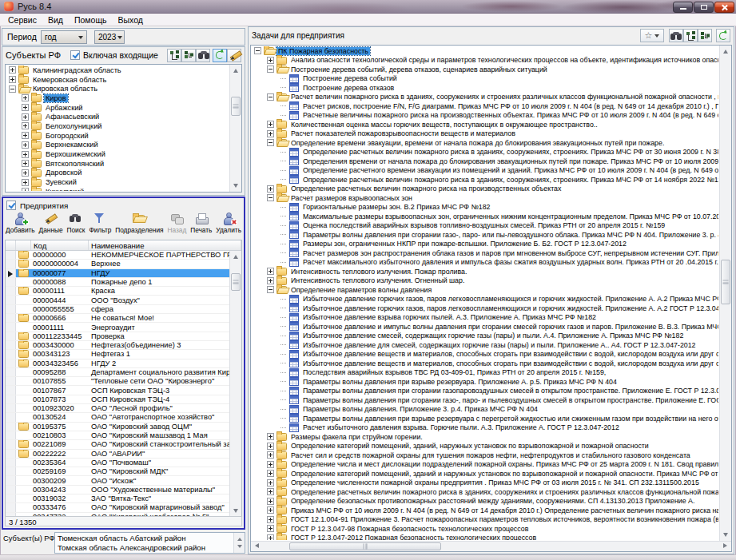 This screenshot has width=736, height=560. I want to click on period-type-select: год, so click(64, 37).